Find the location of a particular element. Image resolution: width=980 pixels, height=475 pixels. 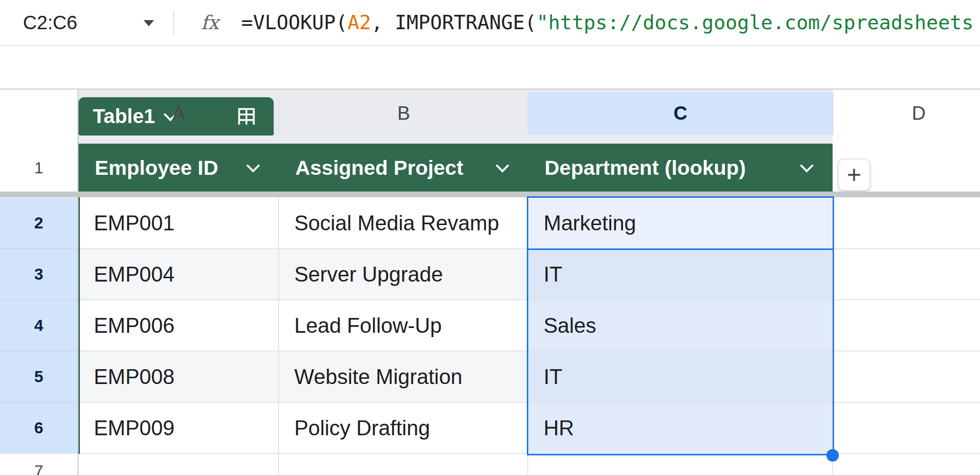

row-label: 1 is located at coordinates (39, 168).